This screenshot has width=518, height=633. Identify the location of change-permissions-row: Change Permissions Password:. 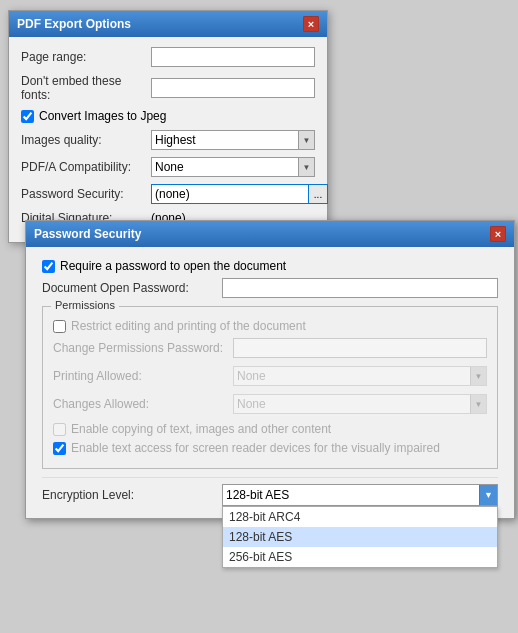
(270, 348).